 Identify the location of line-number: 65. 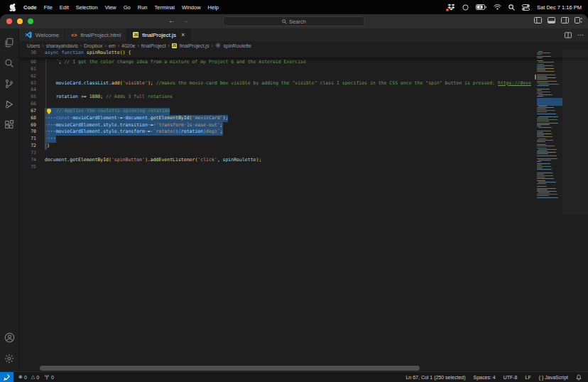
(32, 97).